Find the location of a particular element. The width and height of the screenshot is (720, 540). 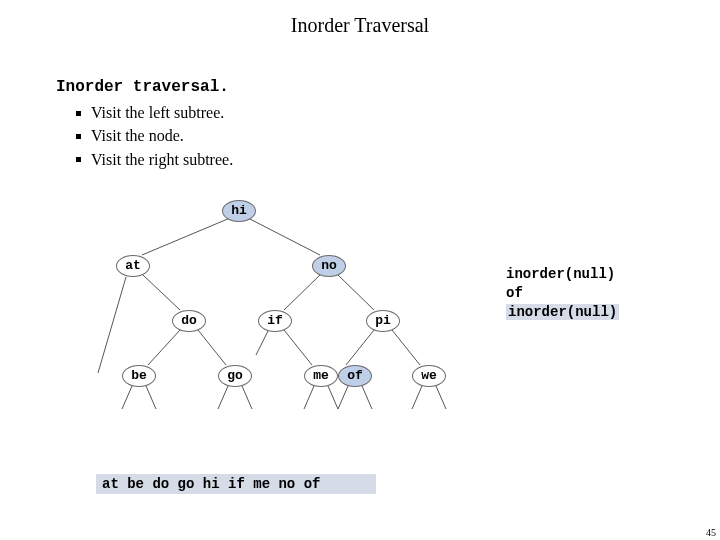

tree-node-at: at is located at coordinates (133, 266).